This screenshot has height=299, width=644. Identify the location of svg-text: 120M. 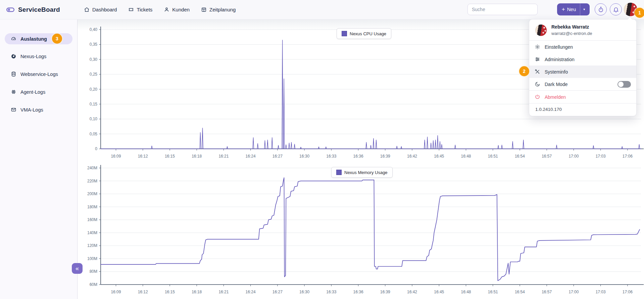
(92, 246).